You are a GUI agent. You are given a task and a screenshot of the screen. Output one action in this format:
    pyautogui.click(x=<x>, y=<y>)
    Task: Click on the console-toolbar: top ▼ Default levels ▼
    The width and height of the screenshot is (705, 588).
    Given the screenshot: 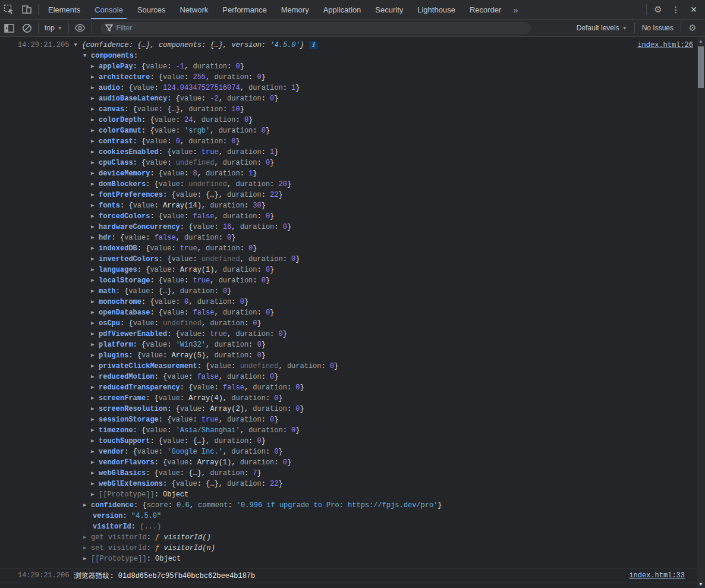 What is the action you would take?
    pyautogui.click(x=352, y=29)
    